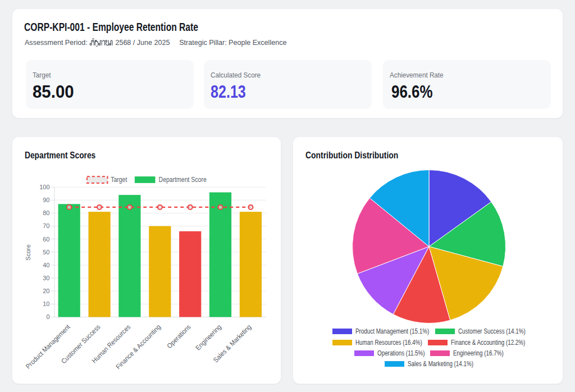 Image resolution: width=575 pixels, height=392 pixels. Describe the element at coordinates (46, 252) in the screenshot. I see `svg-text: 50` at that location.